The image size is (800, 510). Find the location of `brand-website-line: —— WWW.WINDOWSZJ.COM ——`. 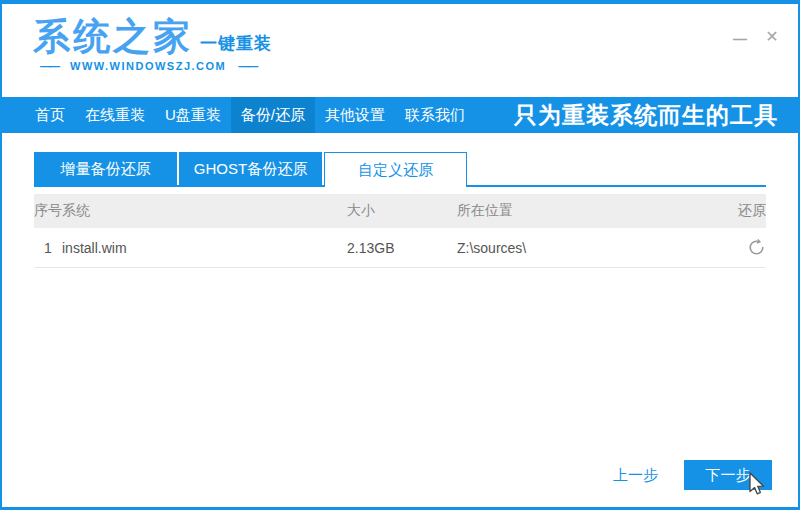

brand-website-line: —— WWW.WINDOWSZJ.COM —— is located at coordinates (156, 66).